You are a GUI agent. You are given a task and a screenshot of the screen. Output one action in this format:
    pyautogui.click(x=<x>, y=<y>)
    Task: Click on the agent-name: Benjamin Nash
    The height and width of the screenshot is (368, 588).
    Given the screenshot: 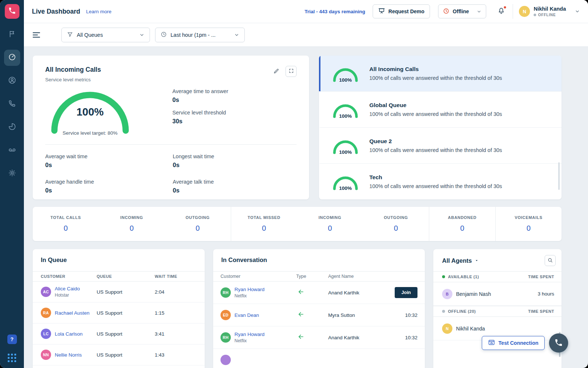 What is the action you would take?
    pyautogui.click(x=473, y=294)
    